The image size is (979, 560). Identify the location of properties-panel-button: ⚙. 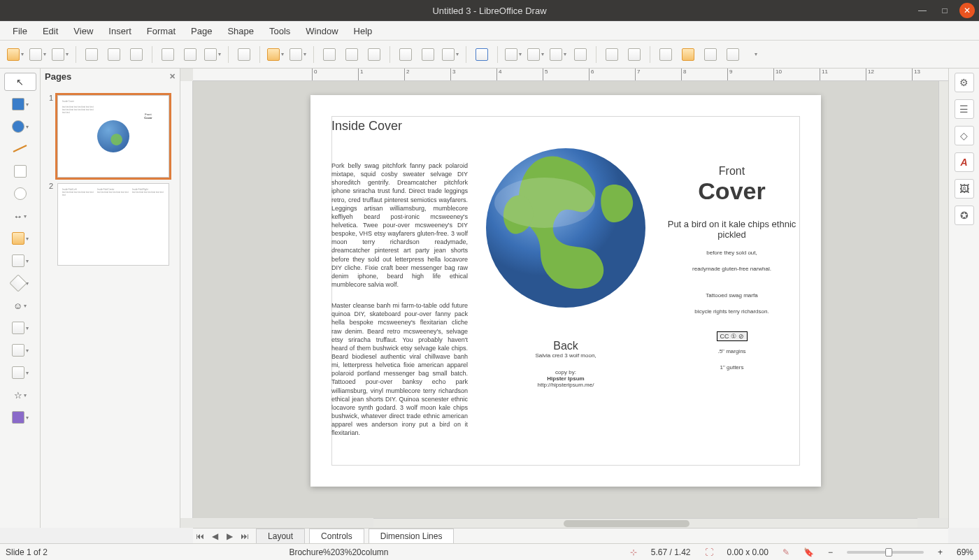
(964, 82).